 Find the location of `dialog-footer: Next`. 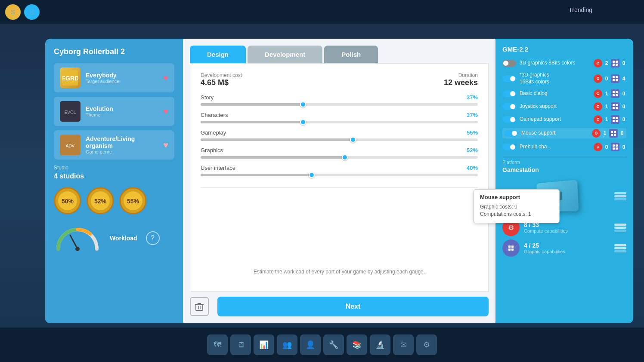

dialog-footer: Next is located at coordinates (339, 307).